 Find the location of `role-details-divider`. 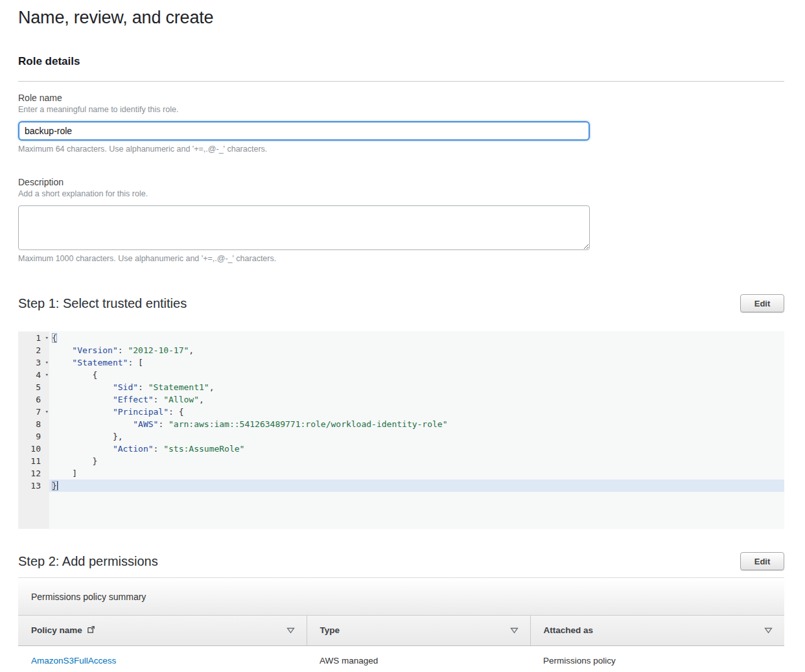

role-details-divider is located at coordinates (401, 82).